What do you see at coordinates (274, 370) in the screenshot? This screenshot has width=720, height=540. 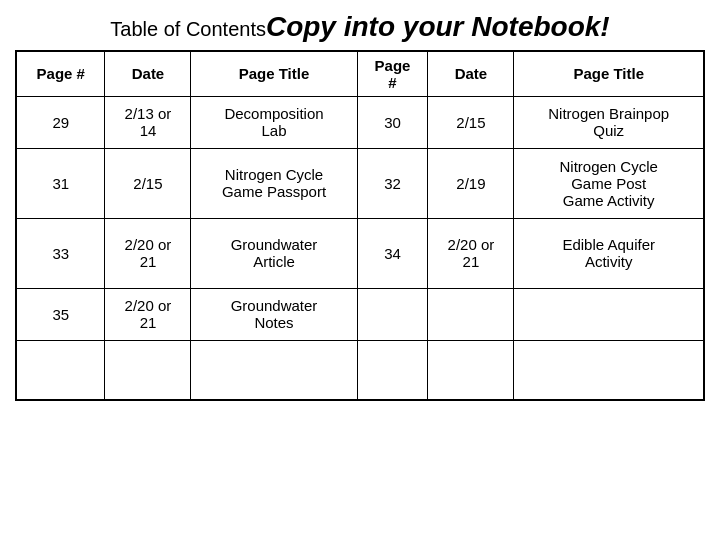 I see `cell-title-left` at bounding box center [274, 370].